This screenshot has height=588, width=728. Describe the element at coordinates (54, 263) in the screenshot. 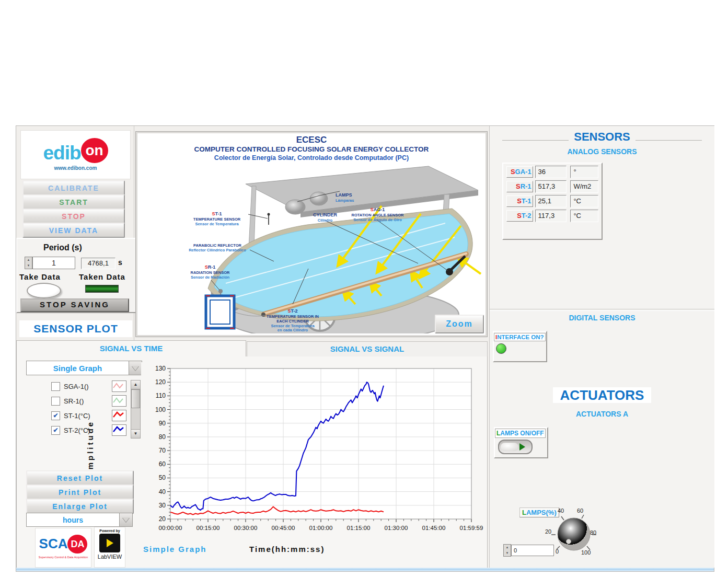

I see `period-input: 1` at that location.